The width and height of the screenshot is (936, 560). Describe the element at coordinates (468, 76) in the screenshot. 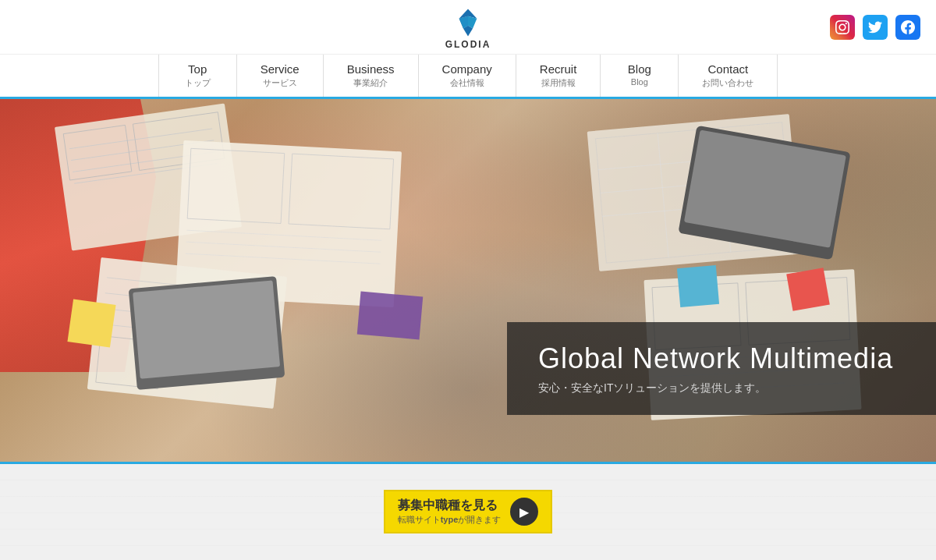

I see `main-navigation: Top トップ Service サービス Business 事業紹介 Compa…` at that location.